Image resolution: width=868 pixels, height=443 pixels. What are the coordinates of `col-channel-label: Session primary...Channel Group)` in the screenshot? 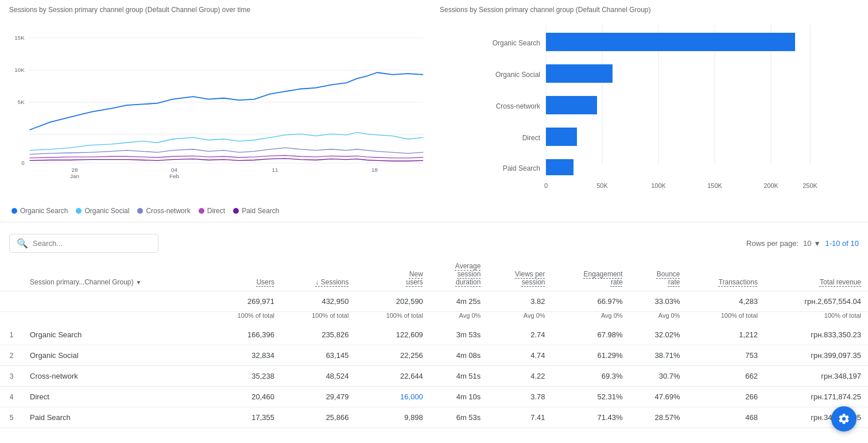 It's located at (82, 282).